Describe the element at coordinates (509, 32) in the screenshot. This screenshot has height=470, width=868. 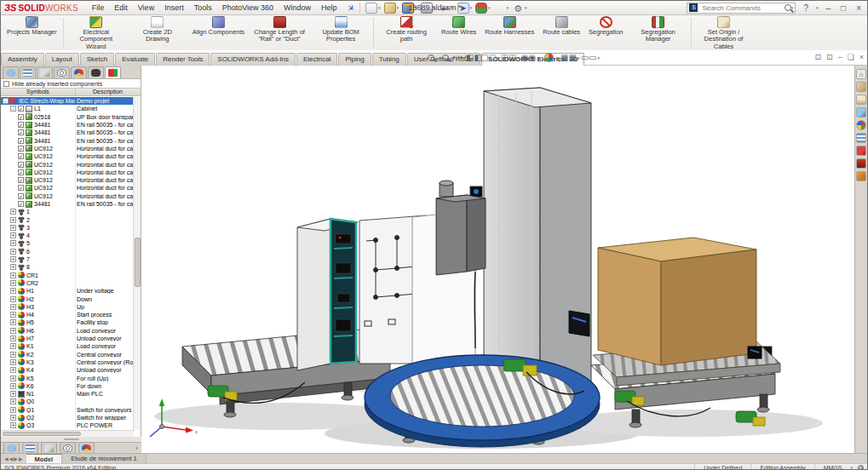
I see `ribbon-harness-button: Route Harnesses` at that location.